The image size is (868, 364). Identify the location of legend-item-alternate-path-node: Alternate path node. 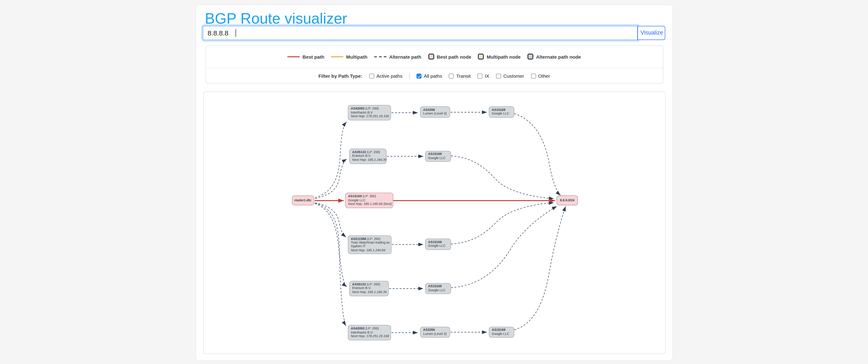
(554, 57).